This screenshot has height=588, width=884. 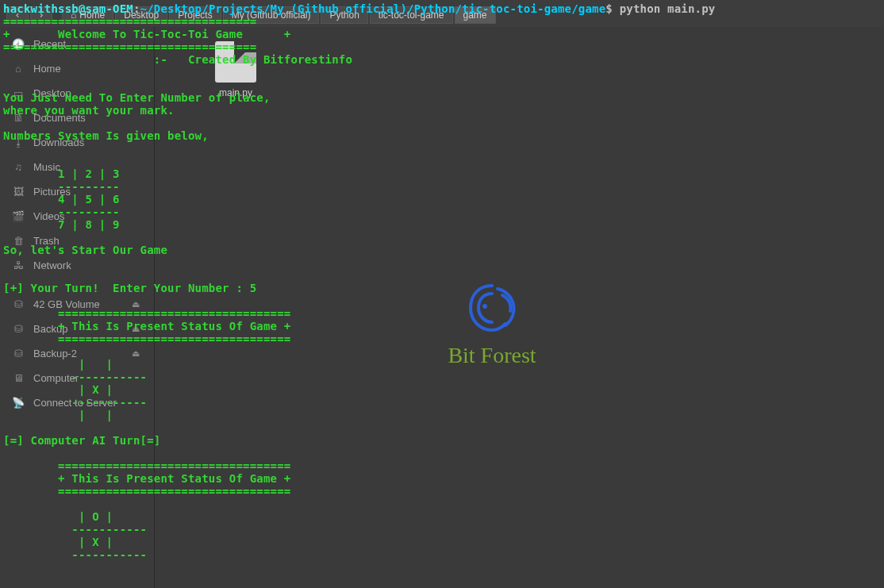 I want to click on command-text: python main.py, so click(x=668, y=9).